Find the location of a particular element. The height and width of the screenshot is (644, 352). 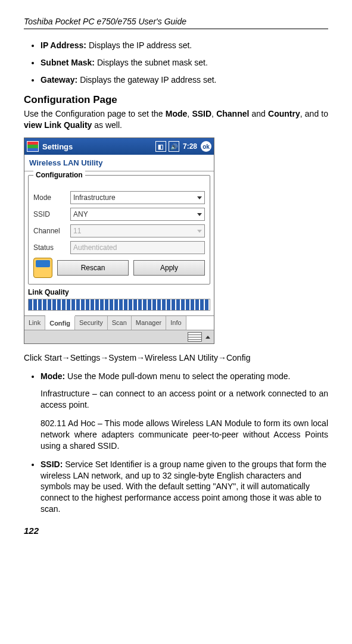

tab-security: Security is located at coordinates (92, 323).